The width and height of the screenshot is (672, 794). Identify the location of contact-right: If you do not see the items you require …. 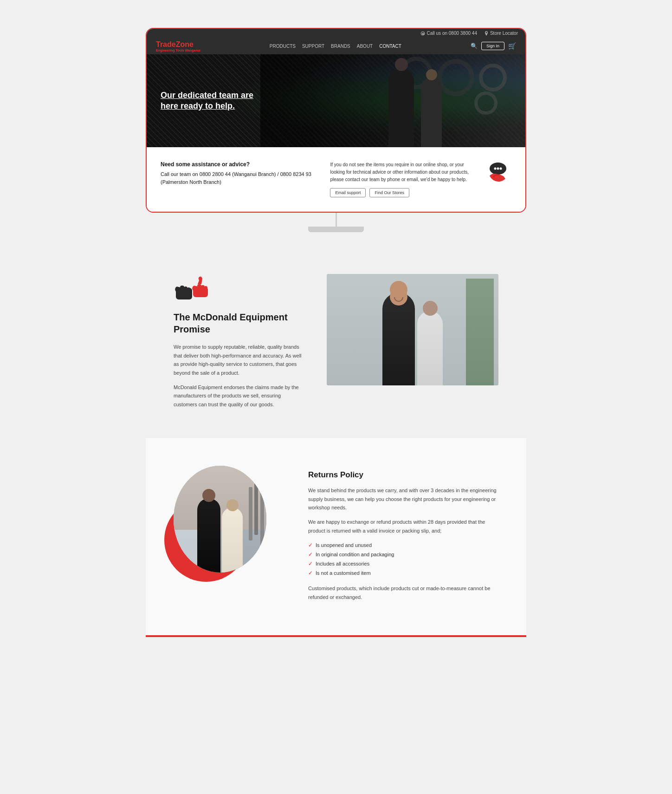
(420, 179).